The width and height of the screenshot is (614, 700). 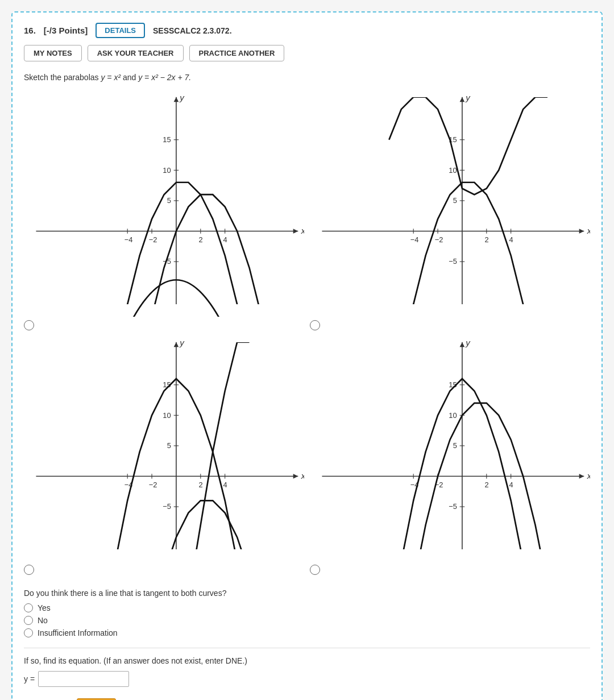 I want to click on equation-row: y =, so click(x=307, y=679).